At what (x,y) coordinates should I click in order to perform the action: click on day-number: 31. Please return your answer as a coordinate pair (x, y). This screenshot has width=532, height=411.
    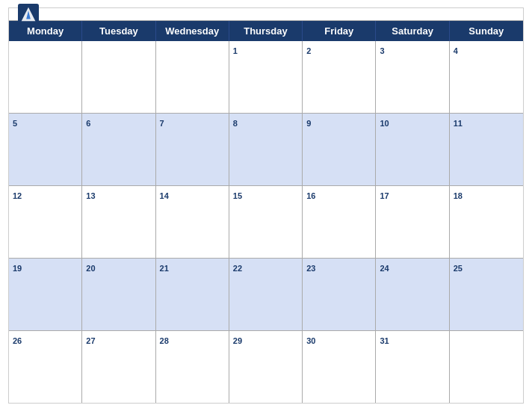
    Looking at the image, I should click on (384, 341).